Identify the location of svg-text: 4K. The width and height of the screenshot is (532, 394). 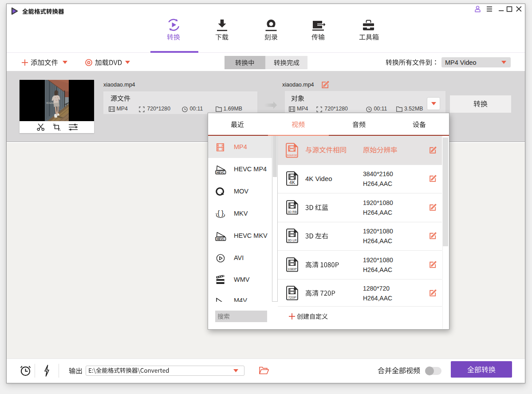
(292, 183).